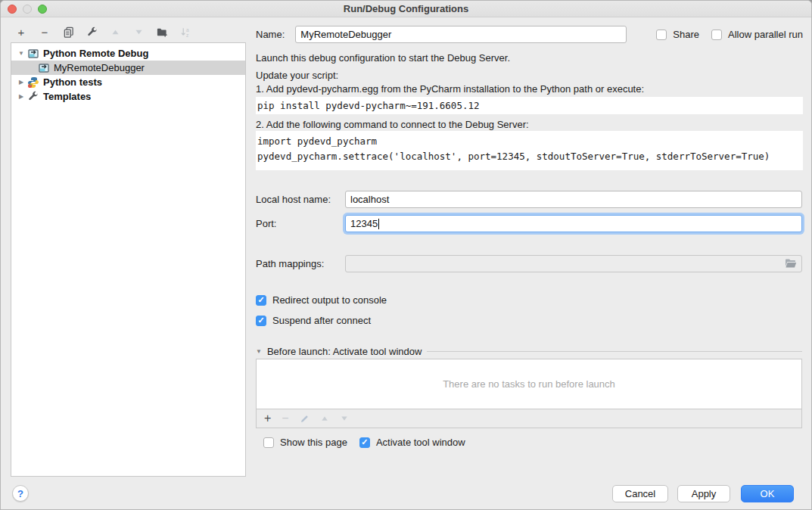  I want to click on move-up-button, so click(115, 32).